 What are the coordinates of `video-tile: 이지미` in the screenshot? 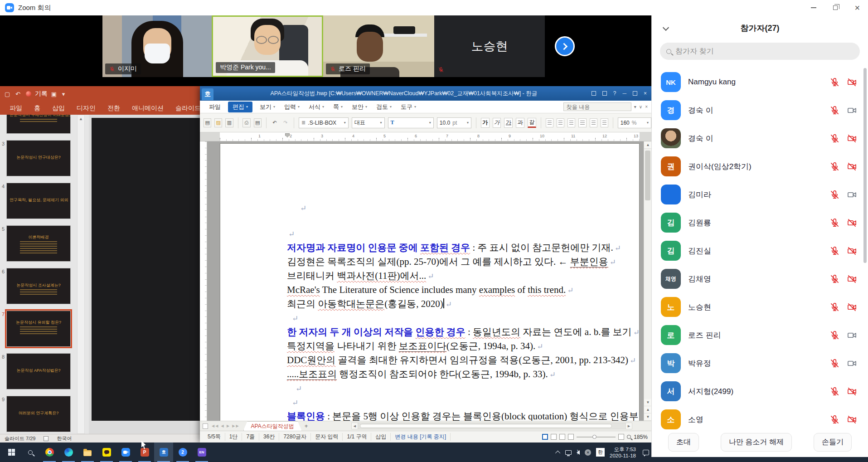 It's located at (157, 46).